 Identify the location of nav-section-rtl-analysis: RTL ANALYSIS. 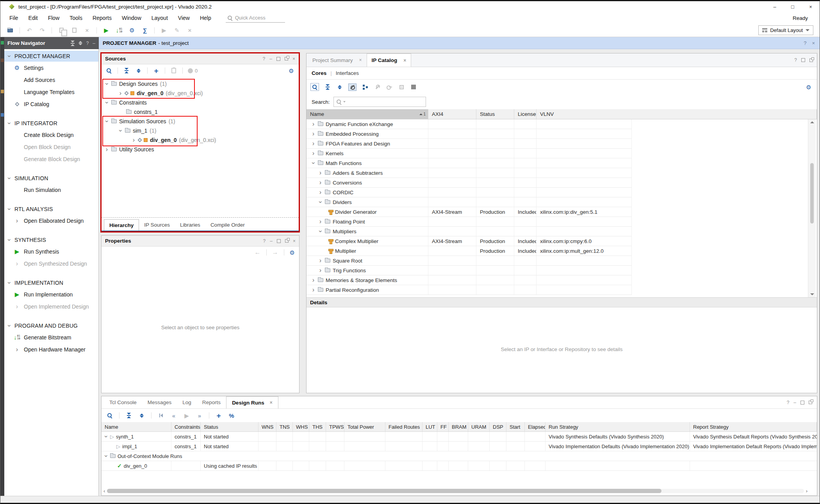
(52, 209).